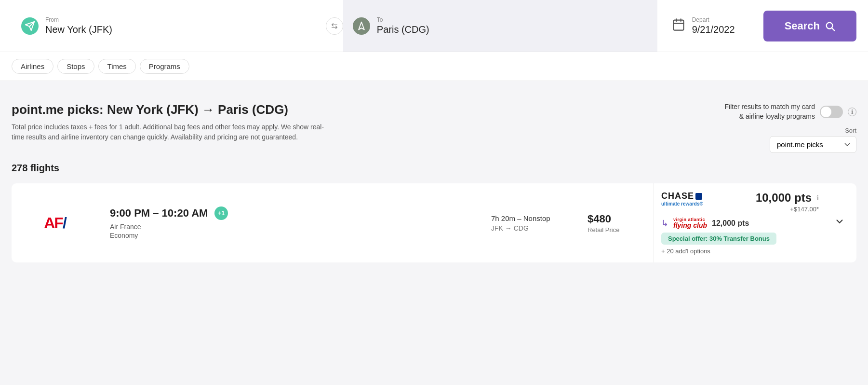  I want to click on flight-times: 9:00 PM – 10:20 AM, so click(159, 213).